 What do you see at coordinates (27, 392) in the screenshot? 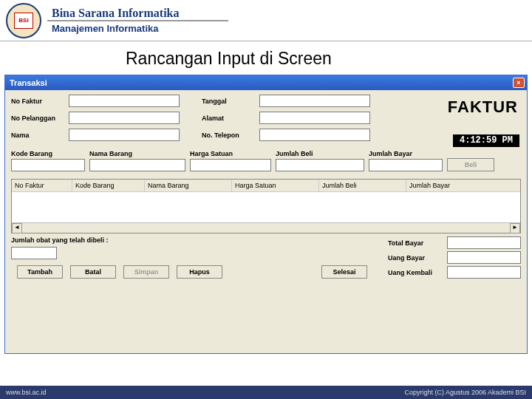
I see `footer-left: www.bsi.ac.id` at bounding box center [27, 392].